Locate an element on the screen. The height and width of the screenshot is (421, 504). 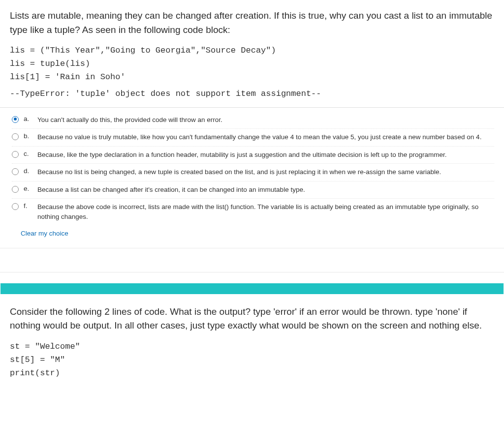
divider is located at coordinates (252, 107).